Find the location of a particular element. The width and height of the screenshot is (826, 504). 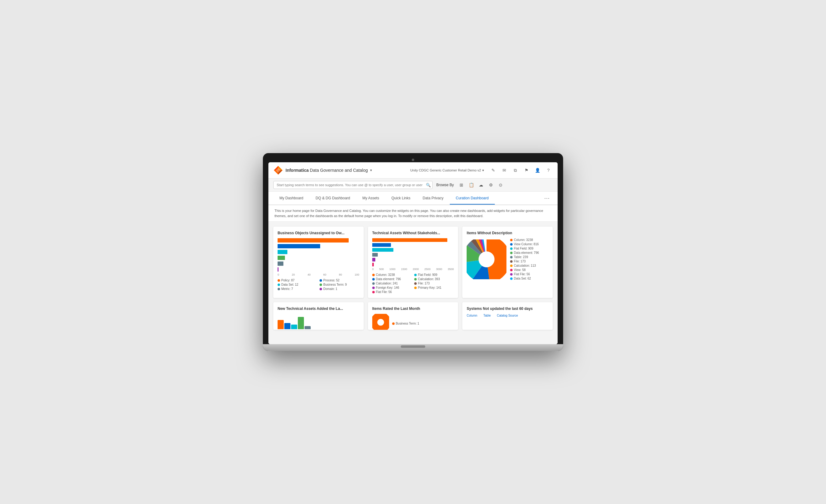

header-right: Unity CDGC Generic Customer Retail Demo … is located at coordinates (480, 170).